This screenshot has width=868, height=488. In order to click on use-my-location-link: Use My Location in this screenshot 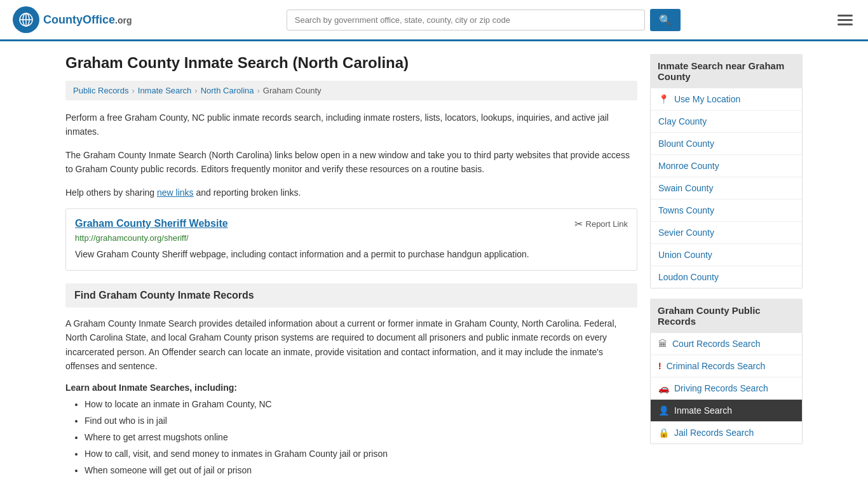, I will do `click(707, 99)`.